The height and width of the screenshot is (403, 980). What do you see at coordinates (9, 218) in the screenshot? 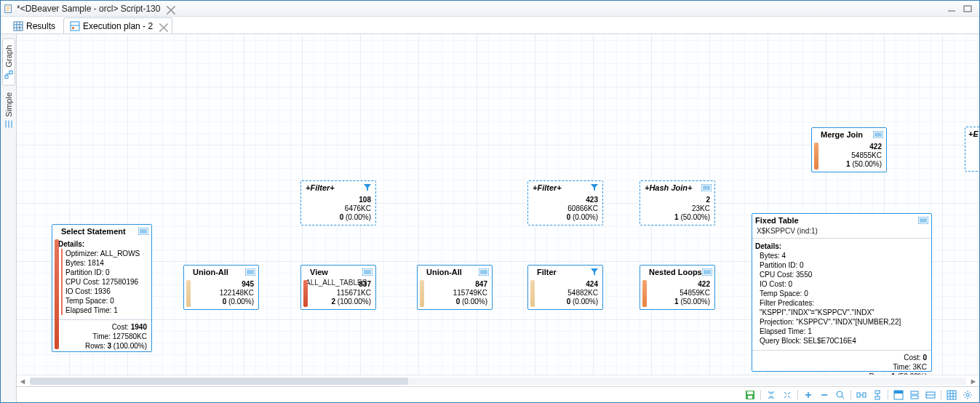
I see `side-tabstrip: Graph Simple` at bounding box center [9, 218].